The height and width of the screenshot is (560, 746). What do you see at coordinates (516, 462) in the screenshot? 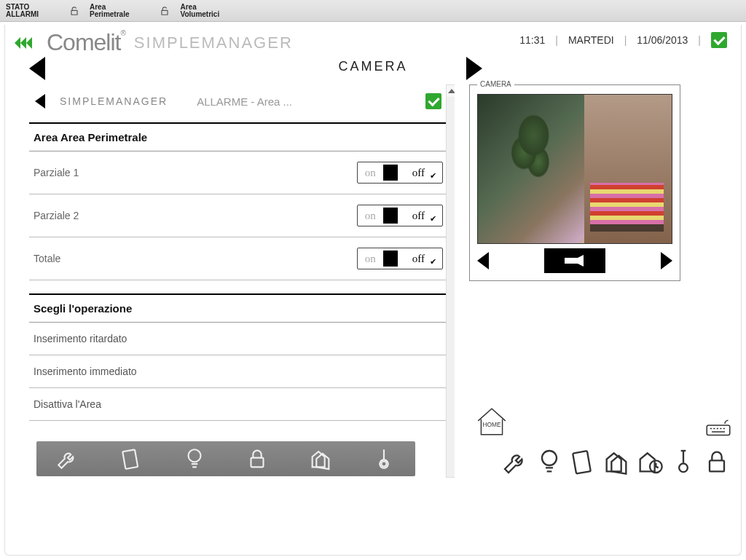
I see `settings-icon` at bounding box center [516, 462].